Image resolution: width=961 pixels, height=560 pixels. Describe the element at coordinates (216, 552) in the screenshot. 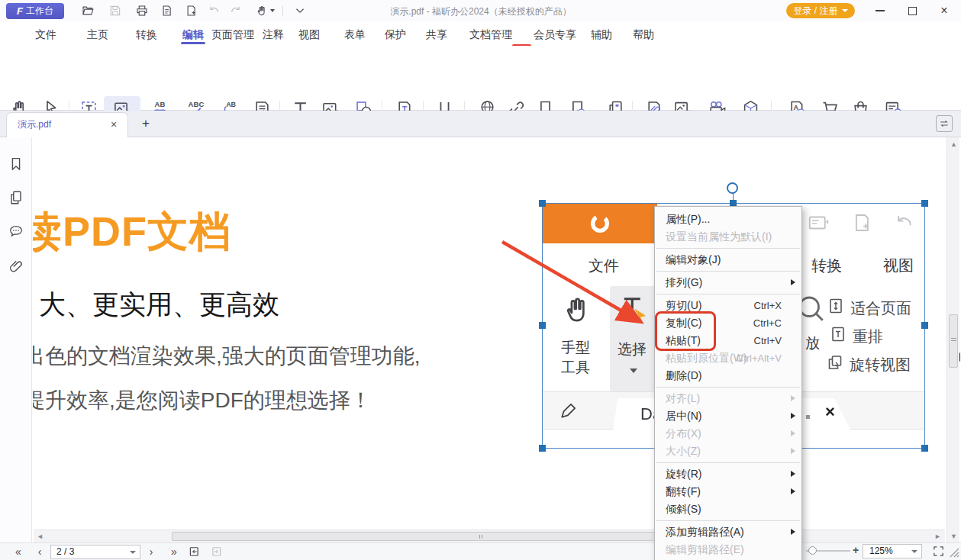

I see `next-view-icon` at that location.